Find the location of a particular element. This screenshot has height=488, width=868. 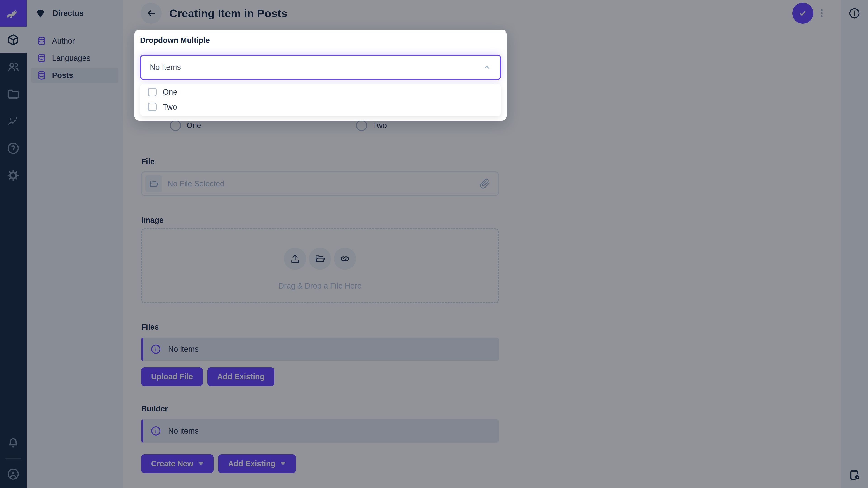

dropdown-value: No Items is located at coordinates (315, 67).